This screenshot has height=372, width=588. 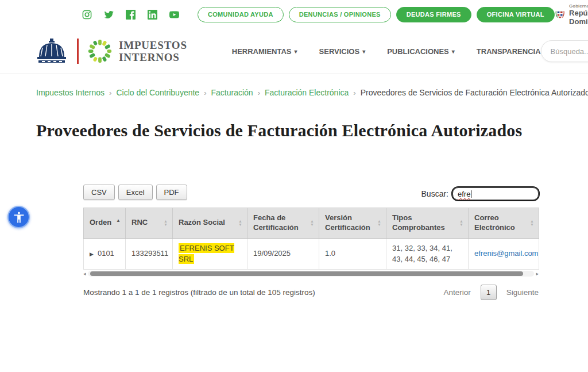 What do you see at coordinates (136, 192) in the screenshot?
I see `export-excel-button: Excel` at bounding box center [136, 192].